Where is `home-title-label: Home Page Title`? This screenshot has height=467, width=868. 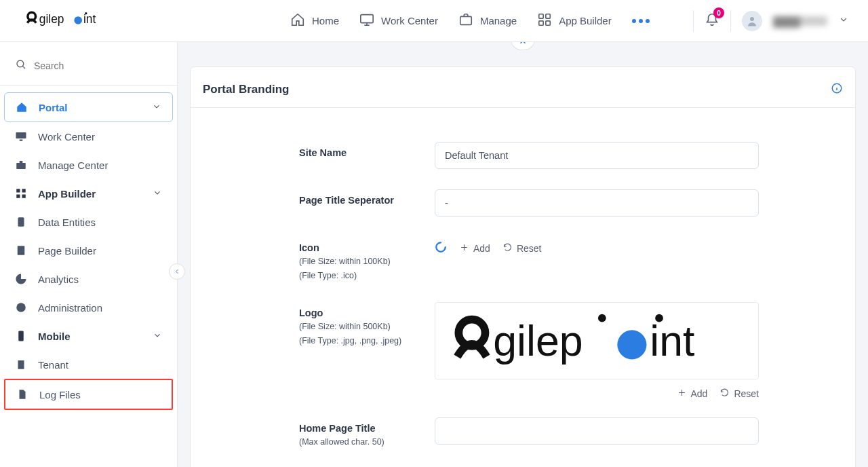
home-title-label: Home Page Title is located at coordinates (367, 428).